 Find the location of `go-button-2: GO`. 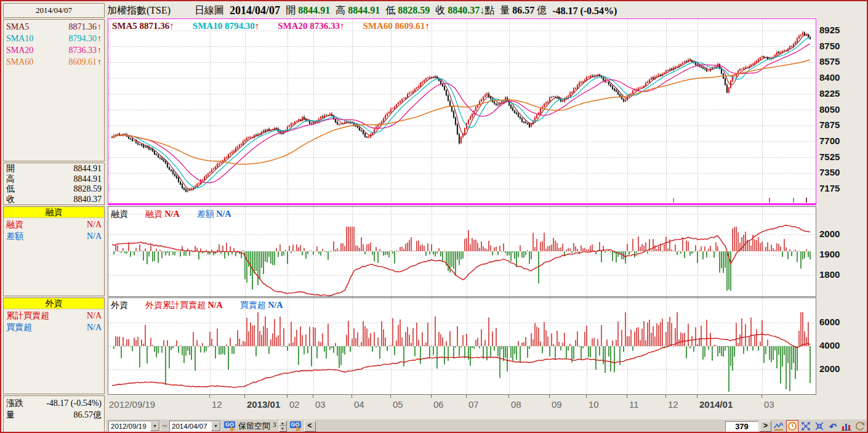

go-button-2: GO is located at coordinates (295, 426).